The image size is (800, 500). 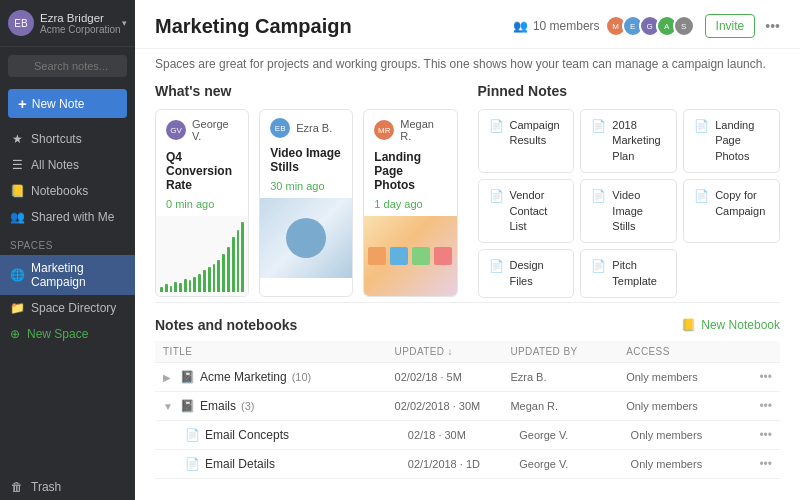 What do you see at coordinates (244, 377) in the screenshot?
I see `notebook-name-0: Acme Marketing` at bounding box center [244, 377].